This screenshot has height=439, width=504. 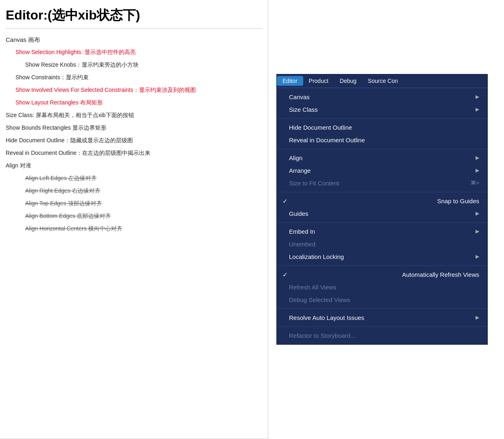 What do you see at coordinates (134, 52) in the screenshot?
I see `show-selection-highlights: Show Selection Highlights: 显示选中控件的高亮` at bounding box center [134, 52].